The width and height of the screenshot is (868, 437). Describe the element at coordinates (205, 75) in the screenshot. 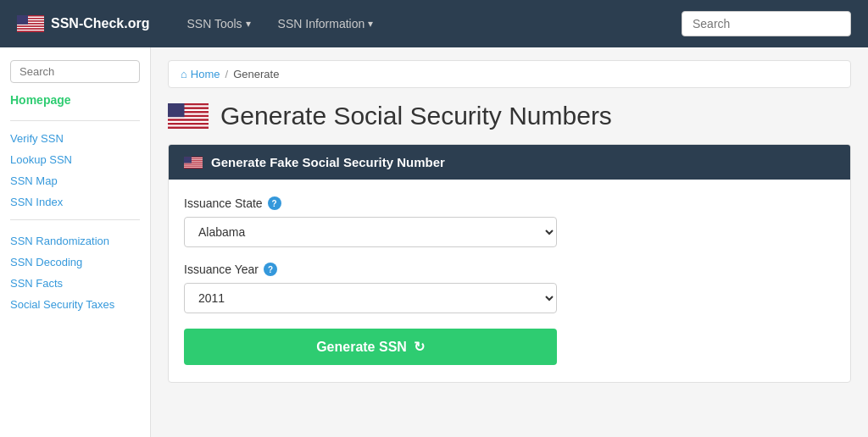

I see `breadcrumb-home-label: Home` at that location.